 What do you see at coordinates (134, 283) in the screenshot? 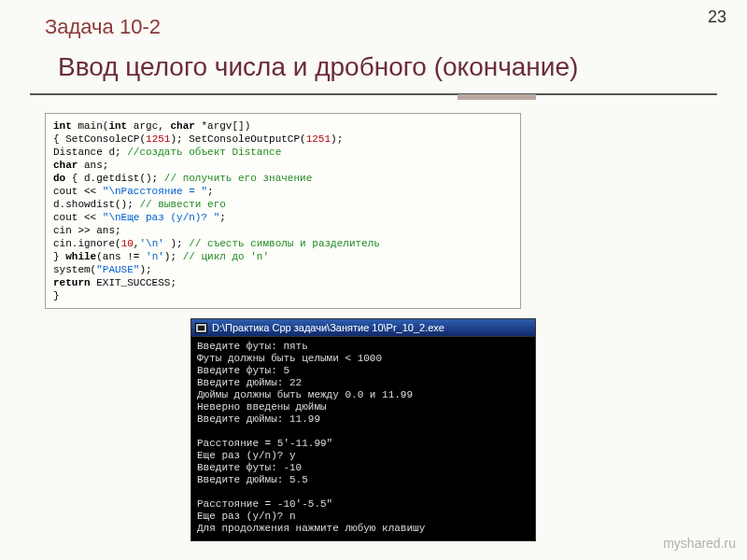
I see `code-text: EXIT_SUCCESS;` at bounding box center [134, 283].